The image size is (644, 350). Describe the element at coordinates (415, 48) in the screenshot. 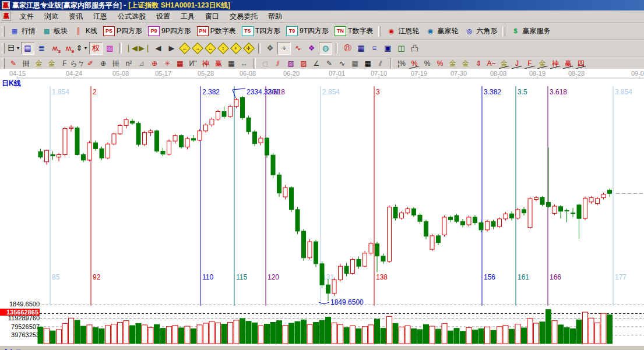

I see `print-button: 凸` at that location.